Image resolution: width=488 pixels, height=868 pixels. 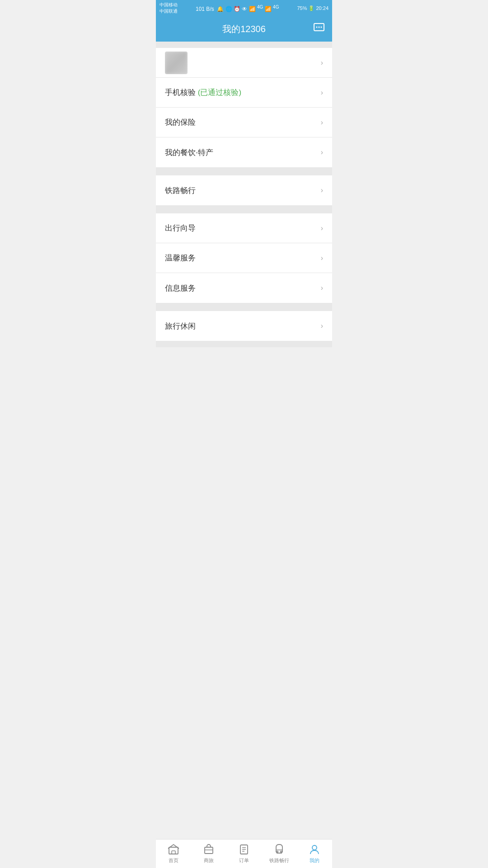 What do you see at coordinates (244, 344) in the screenshot?
I see `bottom-spacer` at bounding box center [244, 344].